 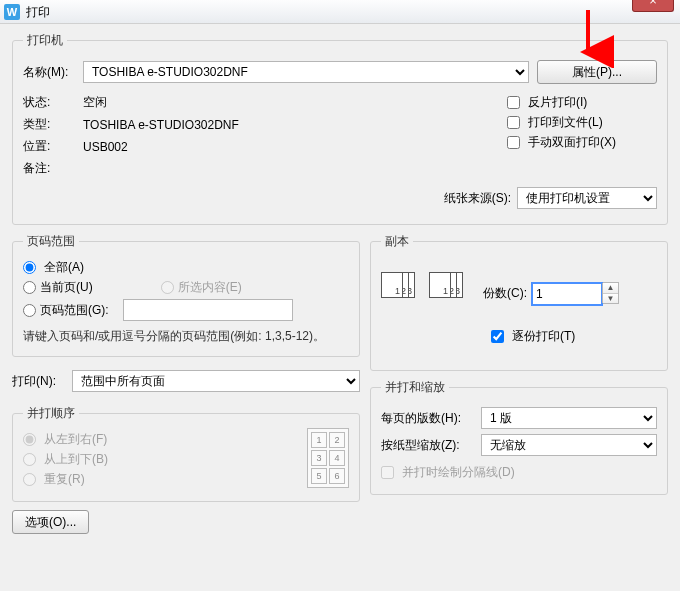 I want to click on printer-legend: 打印机, so click(x=45, y=40).